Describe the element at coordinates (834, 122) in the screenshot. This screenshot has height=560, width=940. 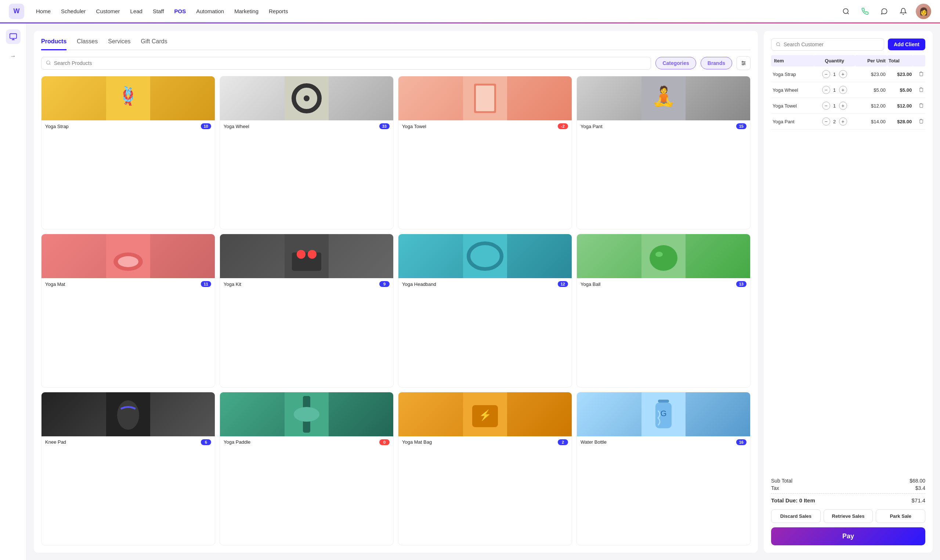
I see `cart-item-qty: − 2 +` at that location.